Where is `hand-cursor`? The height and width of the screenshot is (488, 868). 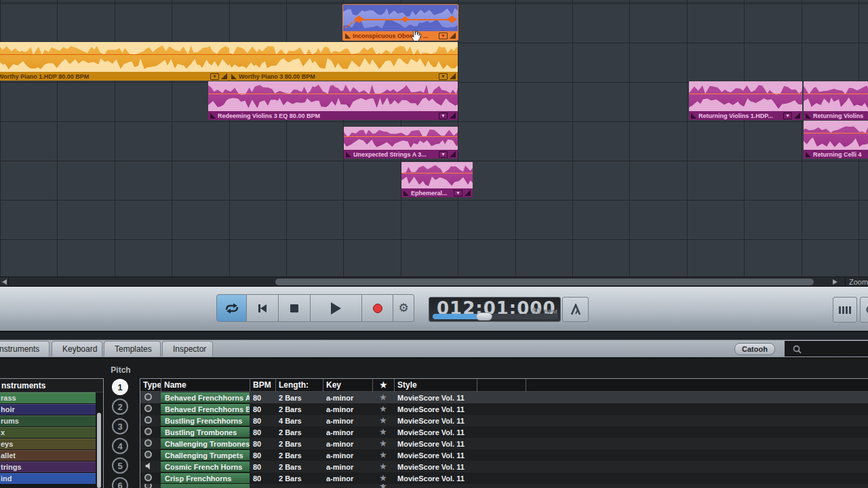
hand-cursor is located at coordinates (415, 38).